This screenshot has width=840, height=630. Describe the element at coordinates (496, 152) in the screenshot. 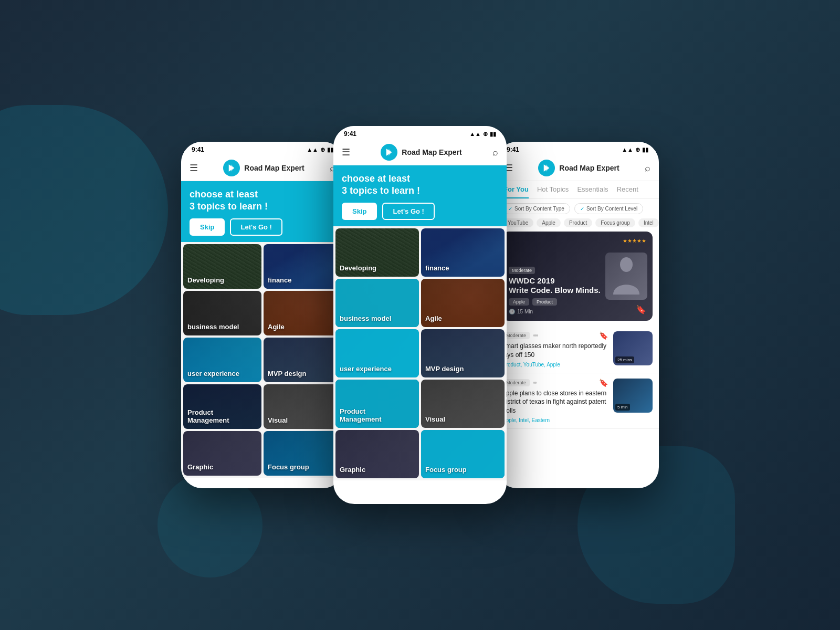

I see `search-icon-center: ⌕` at that location.